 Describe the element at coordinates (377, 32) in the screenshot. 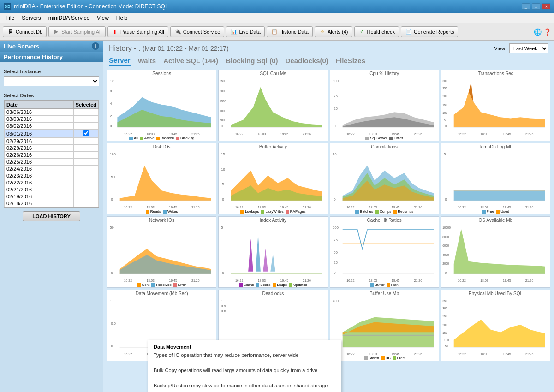

I see `healthcheck-button: ✓ Healthcheck` at that location.